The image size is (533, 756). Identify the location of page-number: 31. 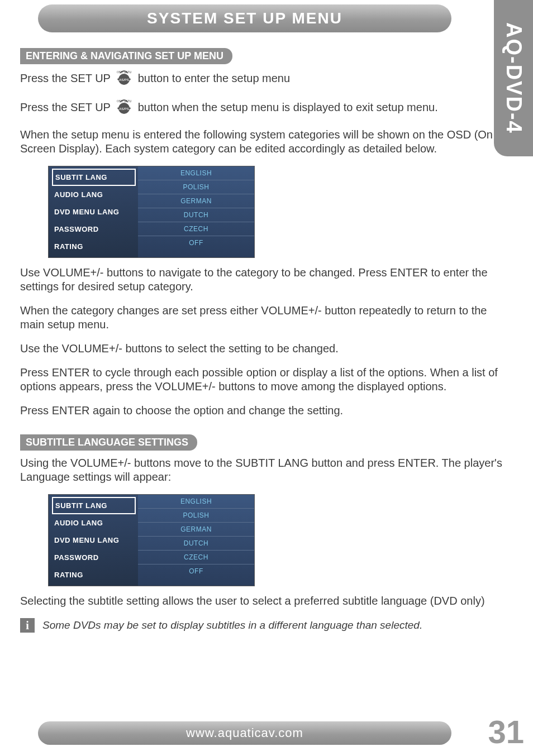
(506, 731).